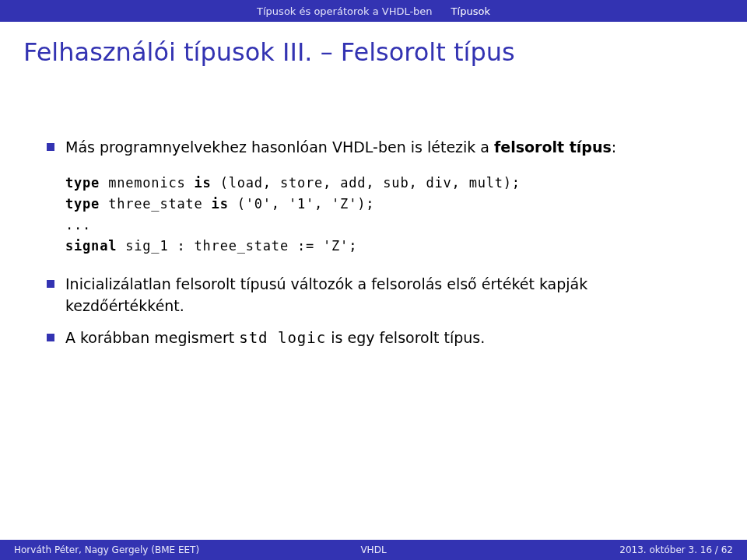 Image resolution: width=747 pixels, height=560 pixels. I want to click on code-block: type mnemonics is (load, store, add, sub…, so click(383, 215).